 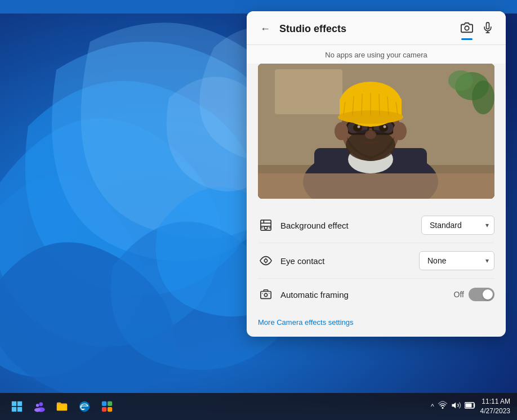 What do you see at coordinates (376, 225) in the screenshot?
I see `background-effect-row: Background effect Standard Portrait Off …` at bounding box center [376, 225].